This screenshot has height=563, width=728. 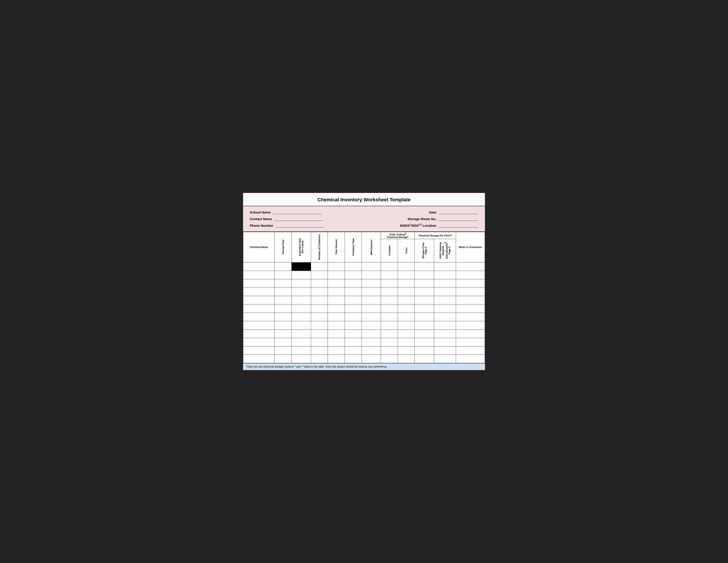 What do you see at coordinates (261, 219) in the screenshot?
I see `contact-name-label: Contact Name` at bounding box center [261, 219].